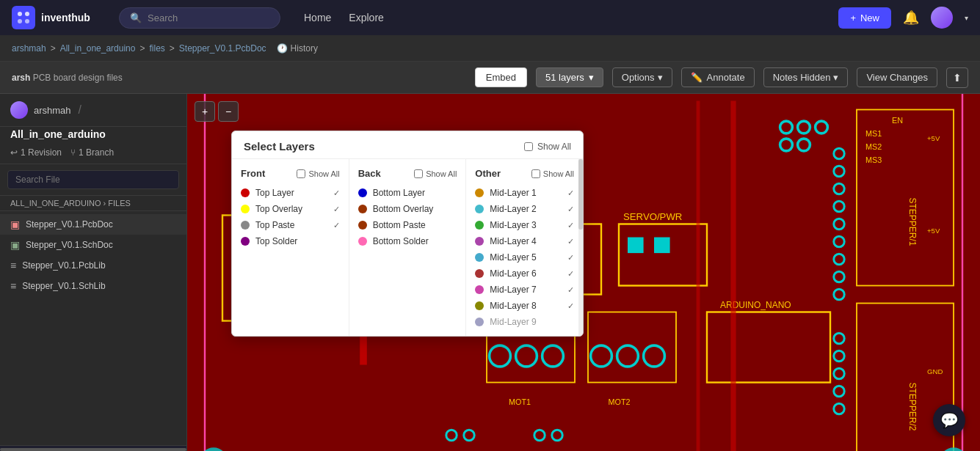 This screenshot has height=451, width=980. What do you see at coordinates (718, 78) in the screenshot?
I see `annotate-button: ✏️ Annotate` at bounding box center [718, 78].